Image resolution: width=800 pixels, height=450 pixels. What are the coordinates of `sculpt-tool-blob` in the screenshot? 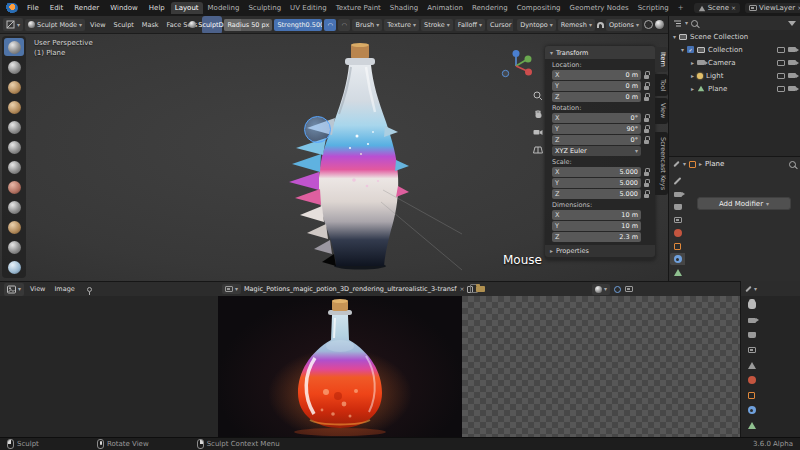 It's located at (14, 187).